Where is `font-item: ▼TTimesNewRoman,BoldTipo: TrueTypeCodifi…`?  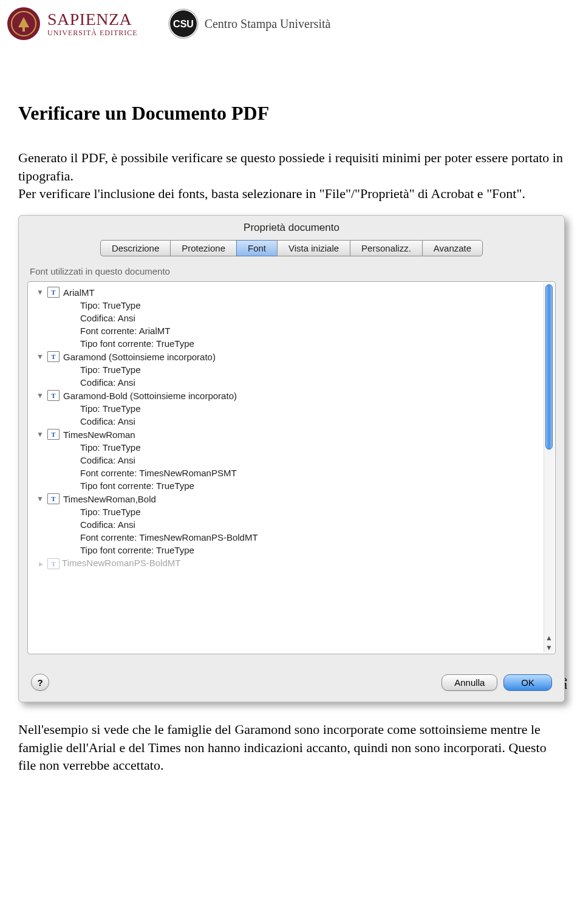
font-item: ▼TTimesNewRoman,BoldTipo: TrueTypeCodifi… is located at coordinates (292, 524).